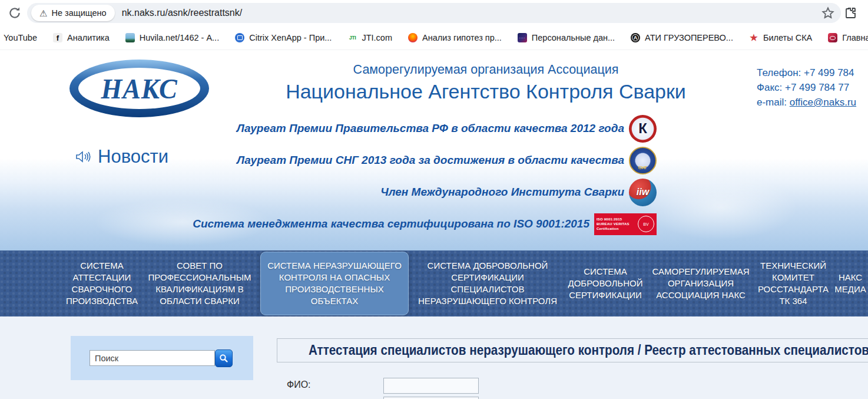  I want to click on bookmark-label: JTI.com, so click(377, 38).